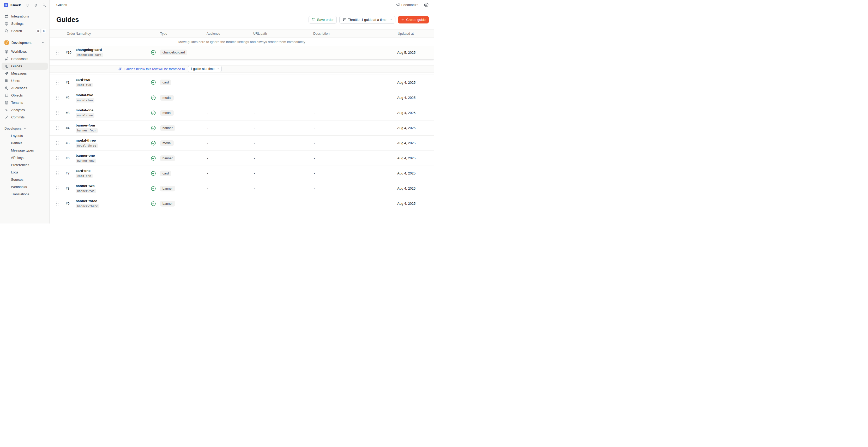 The image size is (868, 447). I want to click on sidebar-item-label: Webhooks, so click(19, 187).